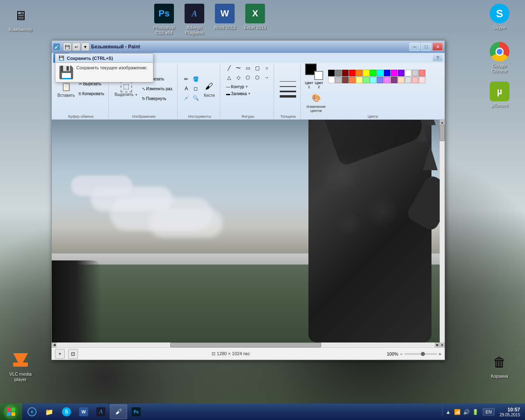 The image size is (525, 420). What do you see at coordinates (186, 89) in the screenshot?
I see `text-tool: A` at bounding box center [186, 89].